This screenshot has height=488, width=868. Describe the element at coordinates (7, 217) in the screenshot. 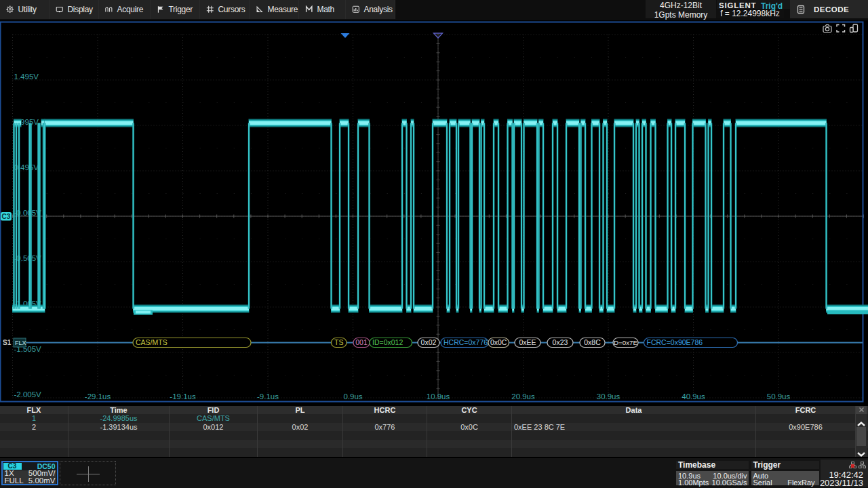

I see `svg-text: C3` at that location.